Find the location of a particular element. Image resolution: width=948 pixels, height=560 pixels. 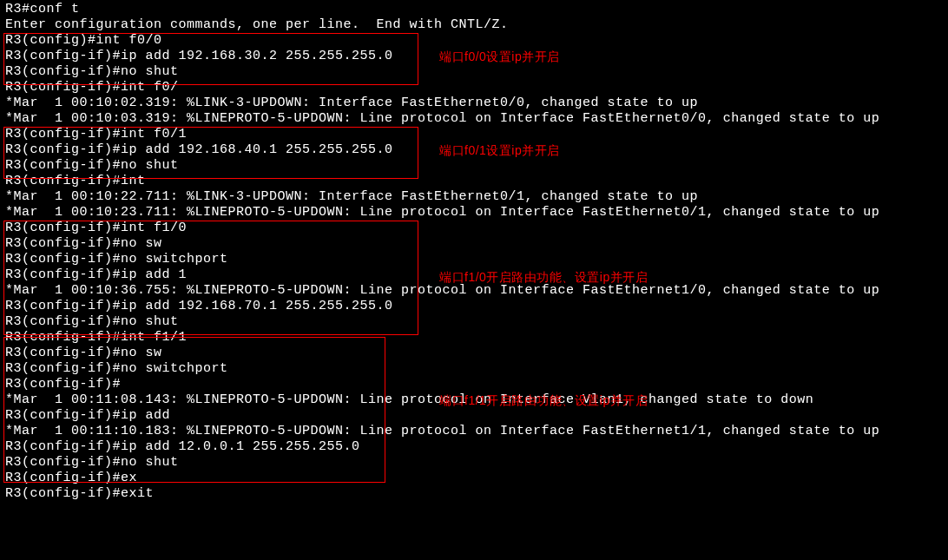

terminal-line: *Mar 1 00:10:23.711: %LINEPROTO-5-UPDOWN… is located at coordinates (474, 213).